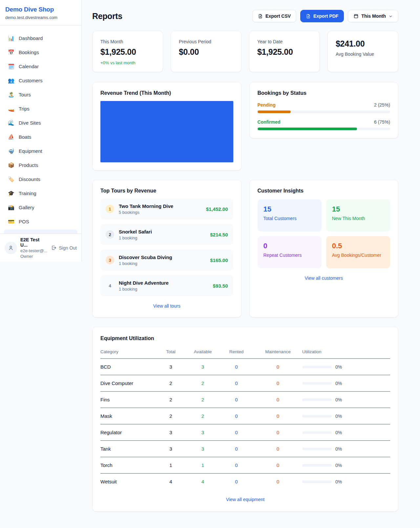  What do you see at coordinates (390, 16) in the screenshot?
I see `chevron-down-icon` at bounding box center [390, 16].